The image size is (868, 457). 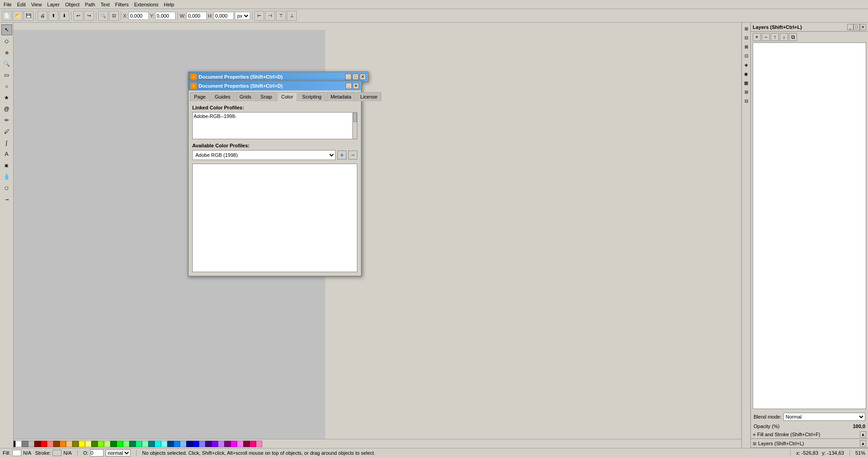 I want to click on remove-profile-btn: −, so click(x=353, y=155).